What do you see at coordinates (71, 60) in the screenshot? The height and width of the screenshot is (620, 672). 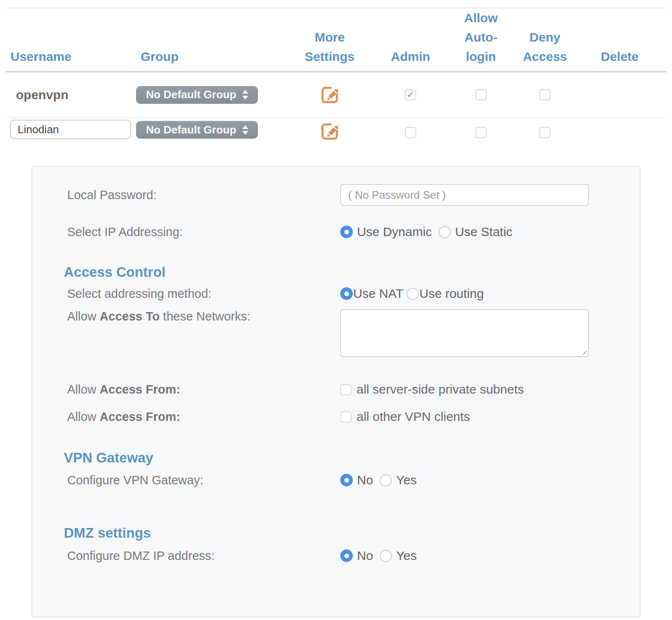 I see `col-header-username: Username` at bounding box center [71, 60].